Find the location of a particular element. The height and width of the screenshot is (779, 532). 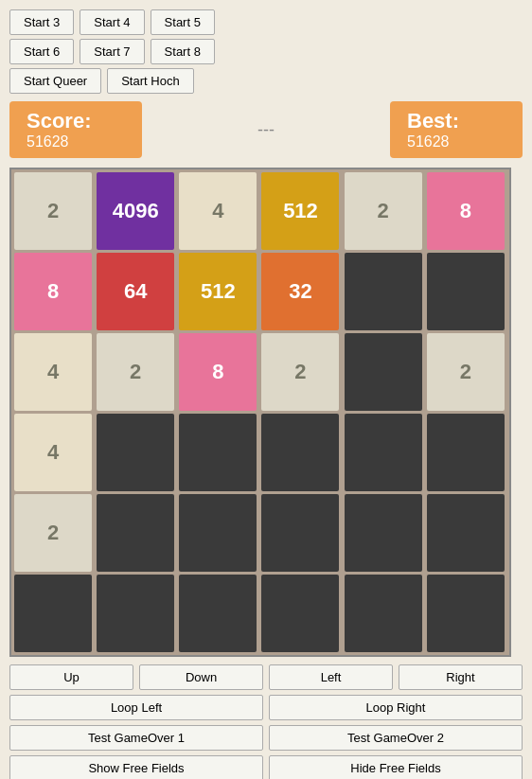

start-hoch-button: Start Hoch is located at coordinates (150, 81).